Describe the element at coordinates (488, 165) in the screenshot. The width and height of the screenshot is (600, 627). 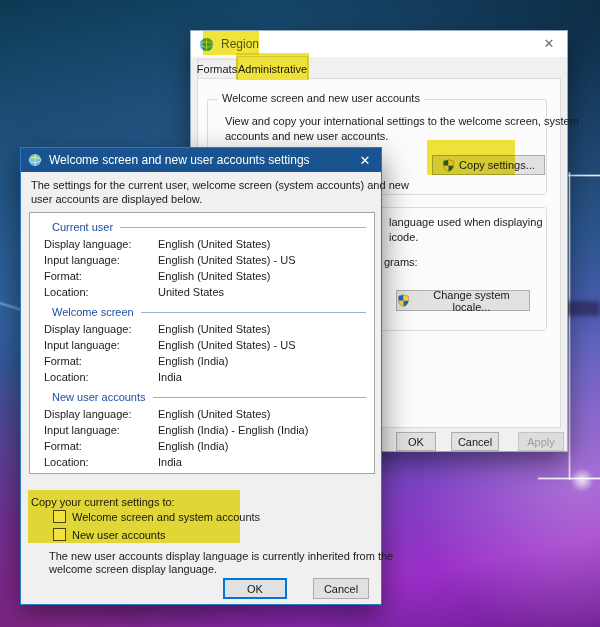
I see `copy-settings-button: Copy settings...` at that location.